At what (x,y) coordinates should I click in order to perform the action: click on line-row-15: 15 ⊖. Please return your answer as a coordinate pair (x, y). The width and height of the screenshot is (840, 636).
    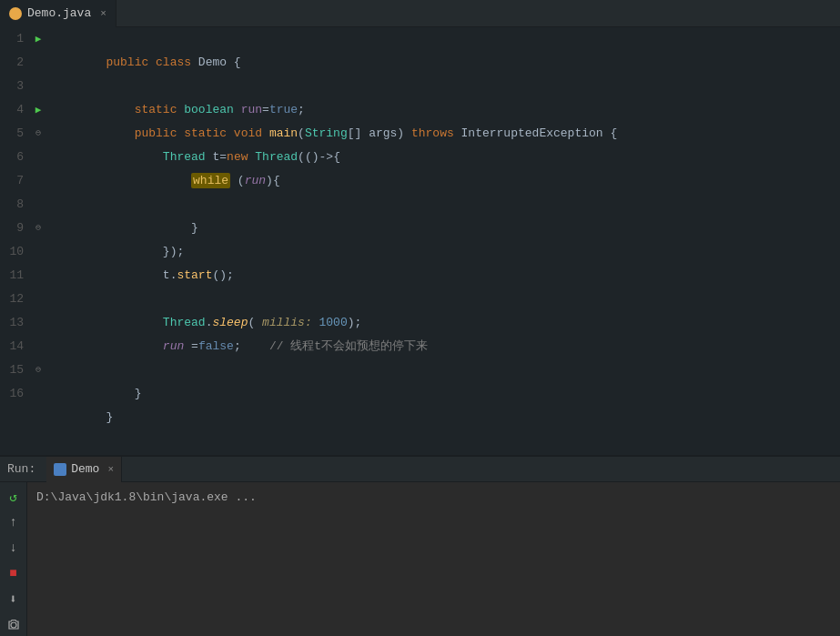
    Looking at the image, I should click on (23, 370).